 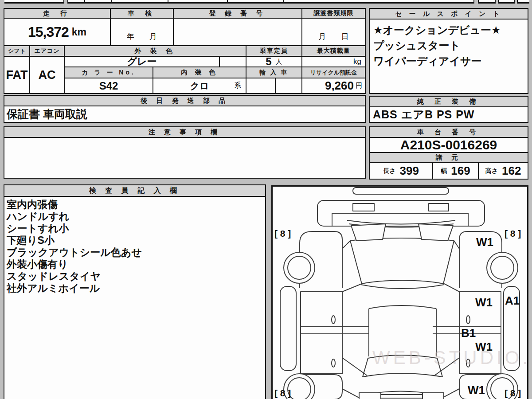 I want to click on shift-header: シフト, so click(x=17, y=51).